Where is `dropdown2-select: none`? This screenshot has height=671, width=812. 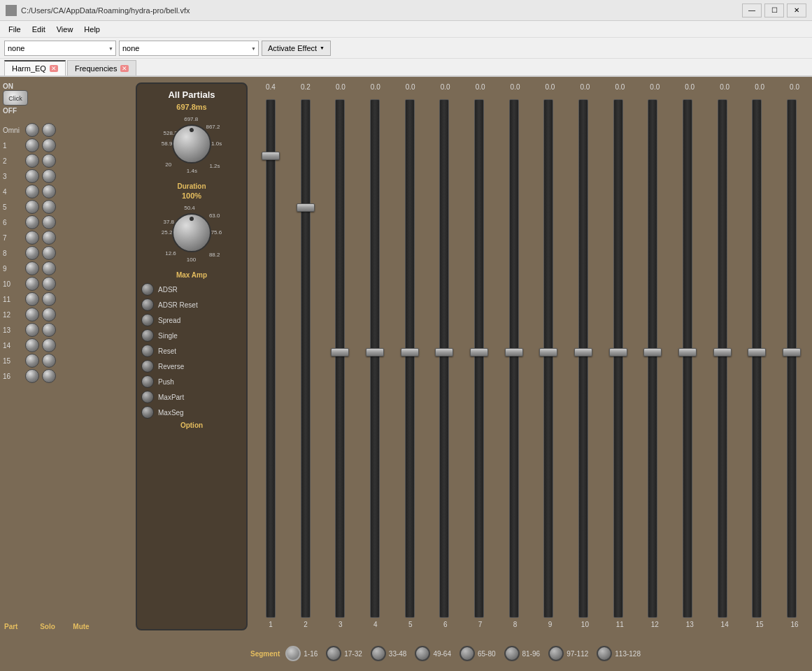
dropdown2-select: none is located at coordinates (189, 48).